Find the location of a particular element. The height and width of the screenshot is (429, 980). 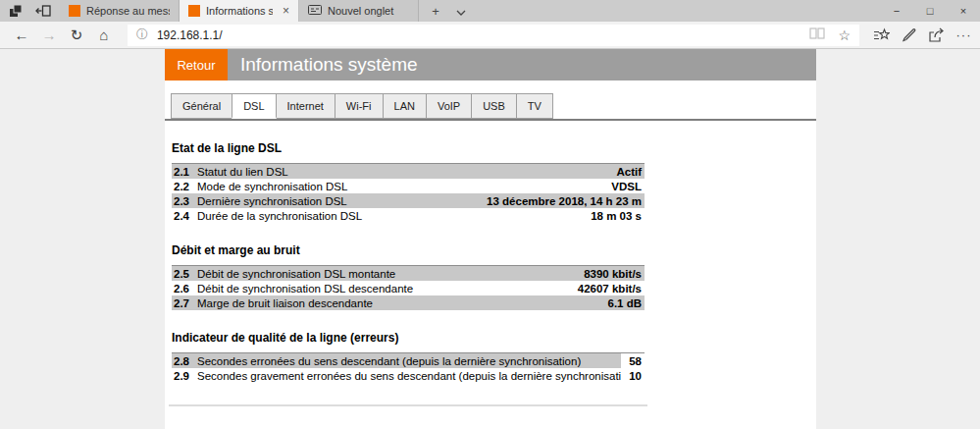

row-value: 10 is located at coordinates (633, 375).